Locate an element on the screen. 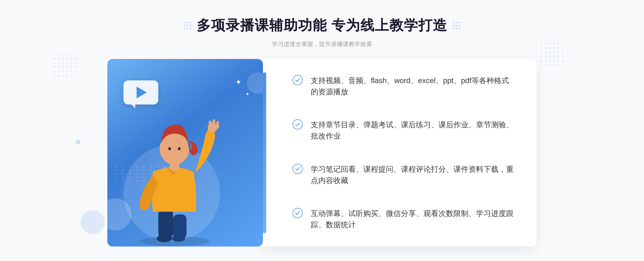 The image size is (644, 261). semi-circle-2-decoration is located at coordinates (255, 83).